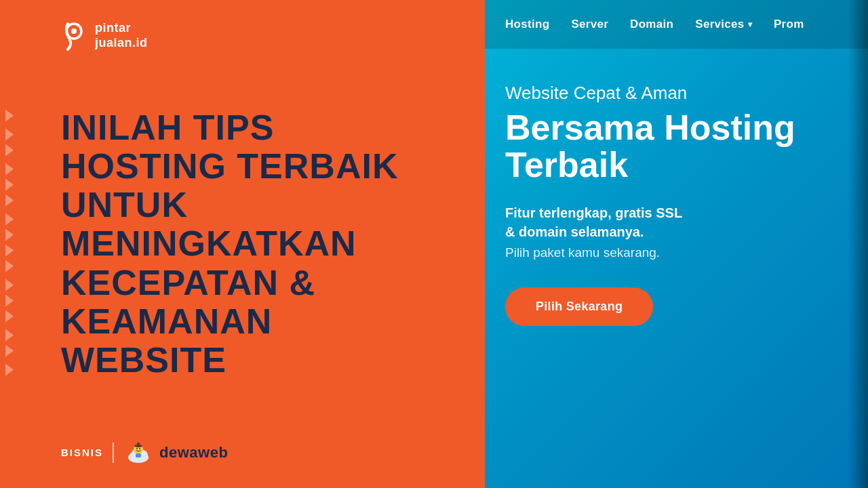 This screenshot has width=868, height=488. What do you see at coordinates (724, 24) in the screenshot?
I see `nav-item-services: Services ▾` at bounding box center [724, 24].